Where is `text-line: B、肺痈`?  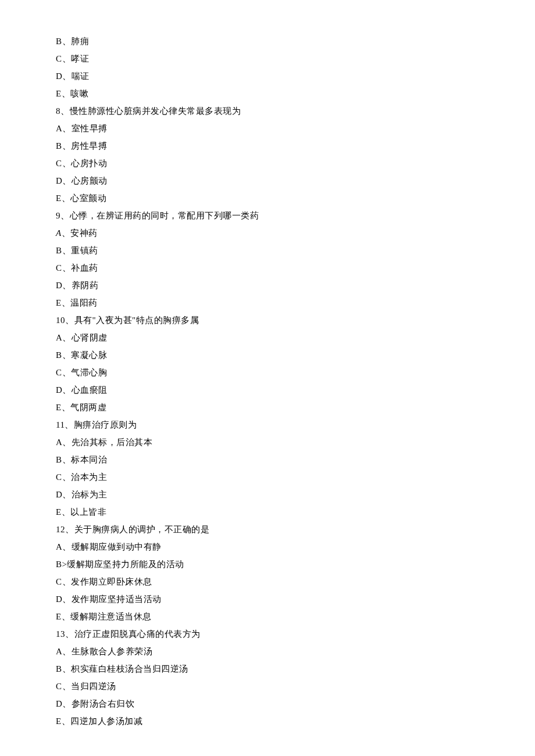 text-line: B、肺痈 is located at coordinates (278, 41).